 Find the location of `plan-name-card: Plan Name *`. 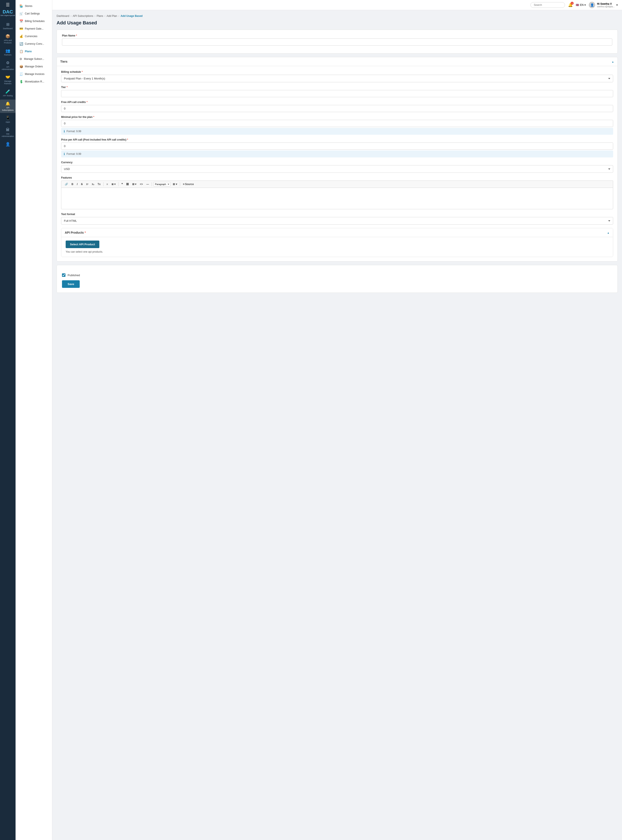

plan-name-card: Plan Name * is located at coordinates (337, 41).